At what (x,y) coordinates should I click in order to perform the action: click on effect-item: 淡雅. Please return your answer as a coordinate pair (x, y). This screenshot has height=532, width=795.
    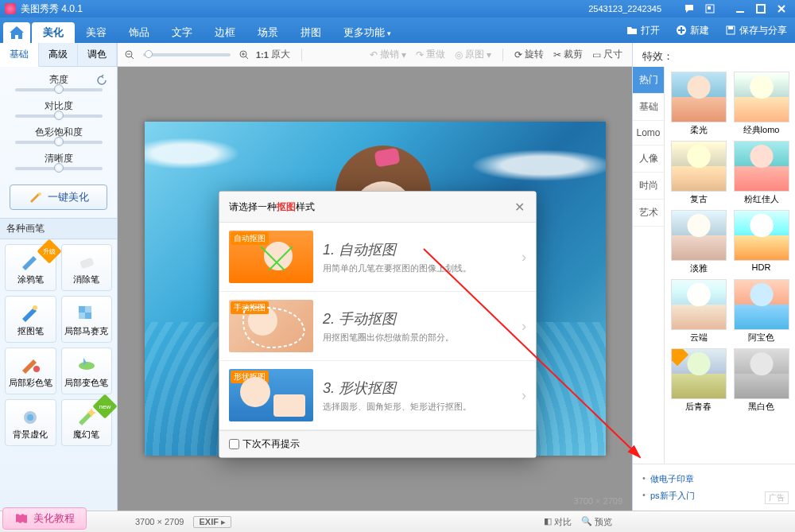
    Looking at the image, I should click on (698, 242).